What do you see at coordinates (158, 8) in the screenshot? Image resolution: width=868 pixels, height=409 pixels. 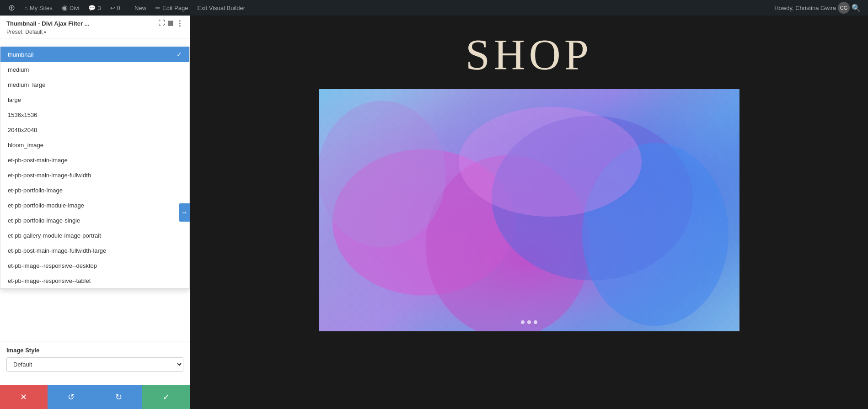 I see `pencil-icon: ✏` at bounding box center [158, 8].